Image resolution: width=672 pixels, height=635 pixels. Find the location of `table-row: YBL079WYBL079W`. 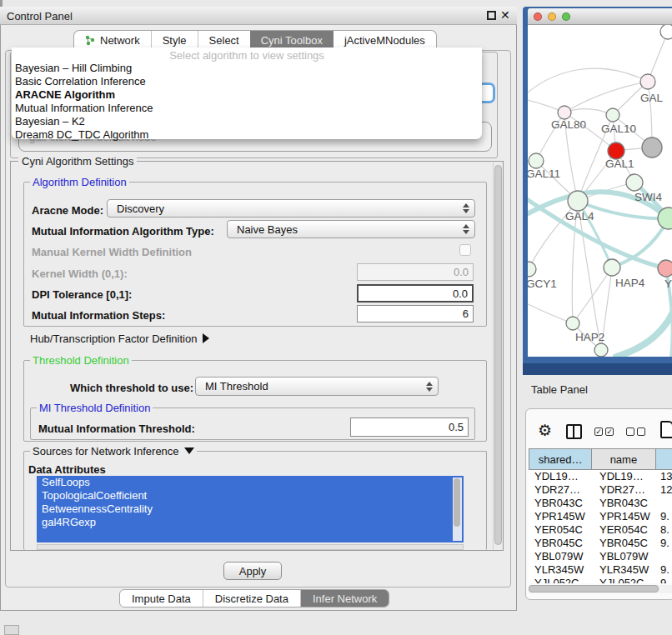

table-row: YBL079WYBL079W is located at coordinates (600, 557).